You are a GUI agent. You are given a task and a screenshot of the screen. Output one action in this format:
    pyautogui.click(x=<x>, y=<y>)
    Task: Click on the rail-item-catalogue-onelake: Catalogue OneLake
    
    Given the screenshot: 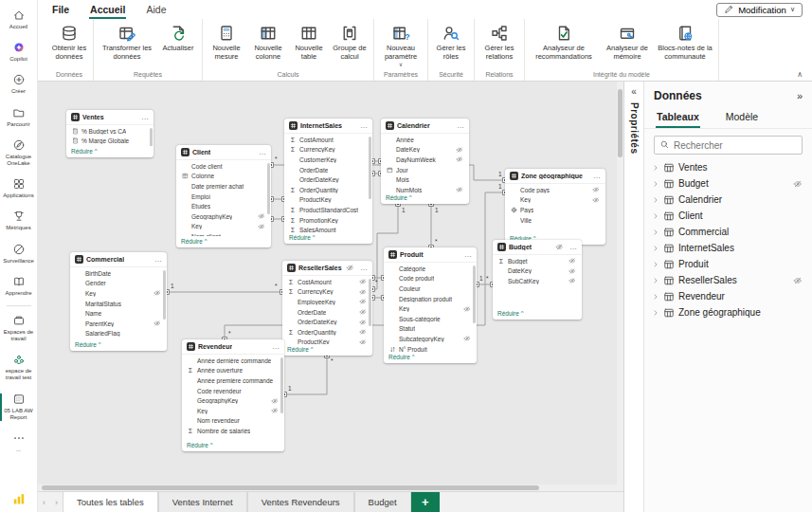 What is the action you would take?
    pyautogui.click(x=19, y=154)
    